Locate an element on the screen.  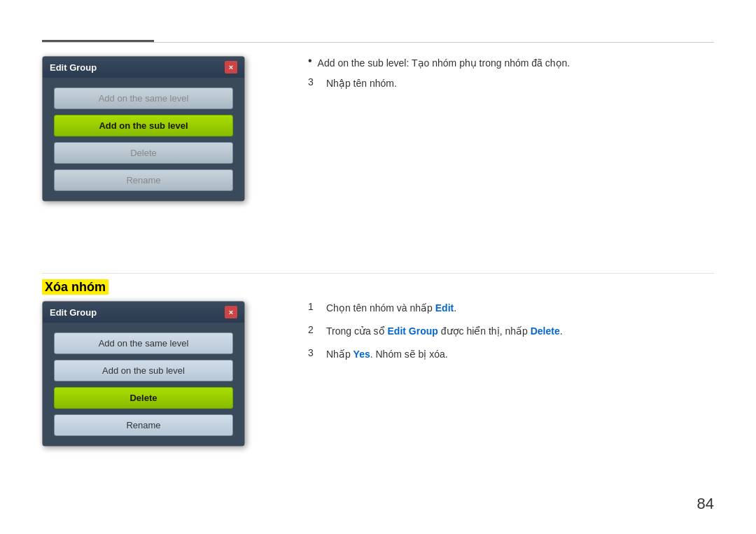
dialog-btn-same-level-2: Add on the same level is located at coordinates (144, 343).